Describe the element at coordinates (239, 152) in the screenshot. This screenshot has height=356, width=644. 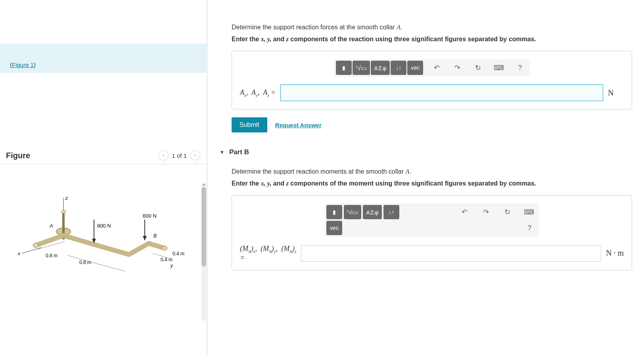
I see `part-b-title: Part B` at that location.